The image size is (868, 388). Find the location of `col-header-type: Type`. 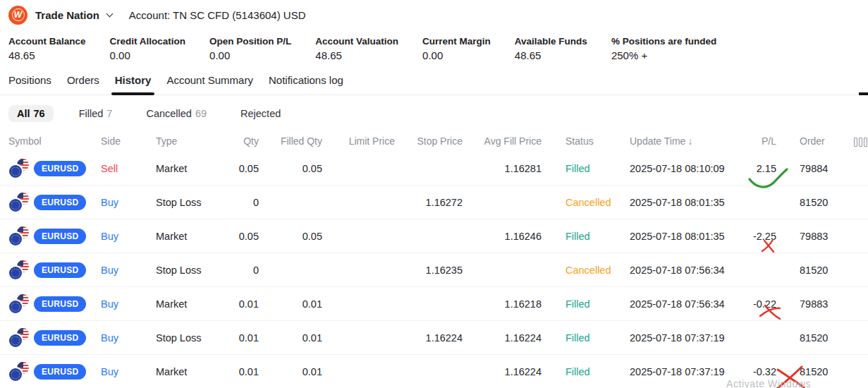

col-header-type: Type is located at coordinates (186, 141).